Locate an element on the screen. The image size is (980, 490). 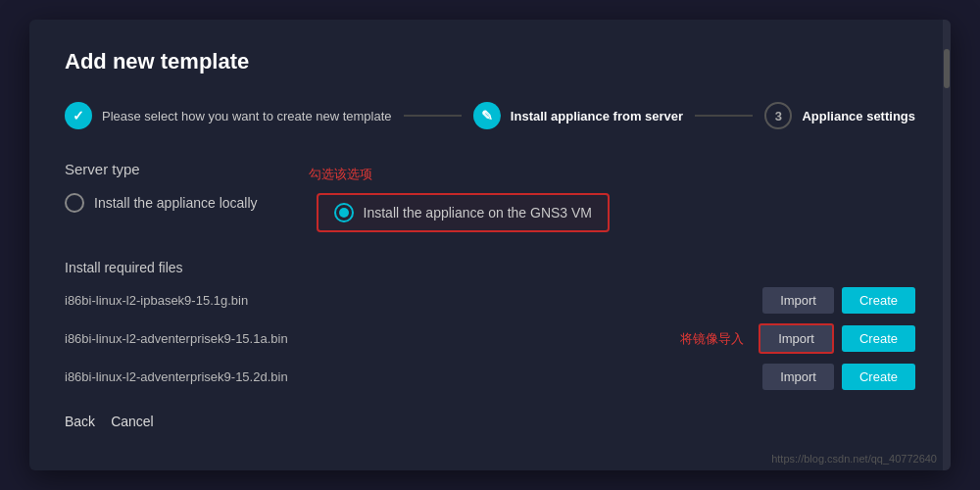
step-1-label: Please select how you want to create new… is located at coordinates (247, 116).